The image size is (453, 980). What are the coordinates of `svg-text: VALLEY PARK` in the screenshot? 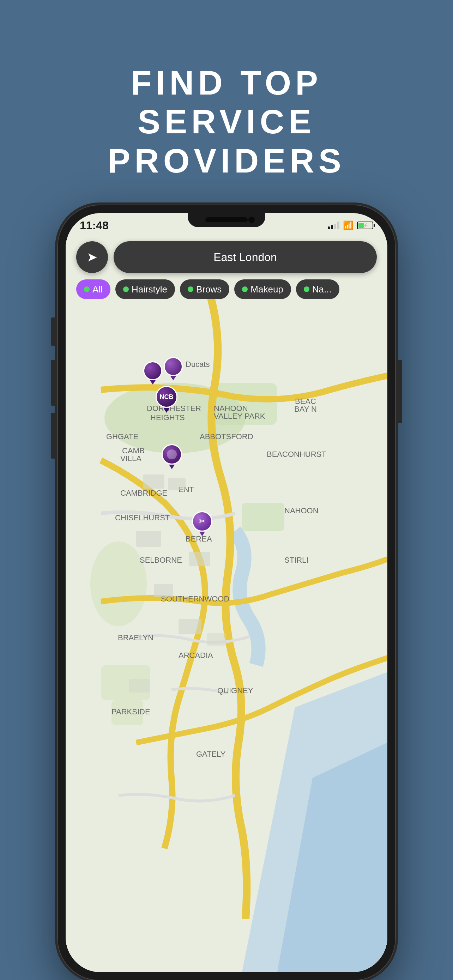 It's located at (240, 416).